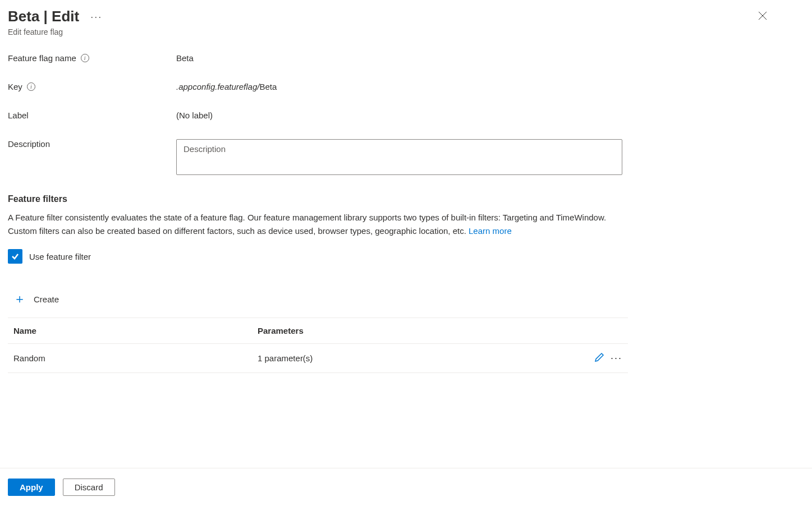  What do you see at coordinates (599, 357) in the screenshot?
I see `pencil-icon` at bounding box center [599, 357].